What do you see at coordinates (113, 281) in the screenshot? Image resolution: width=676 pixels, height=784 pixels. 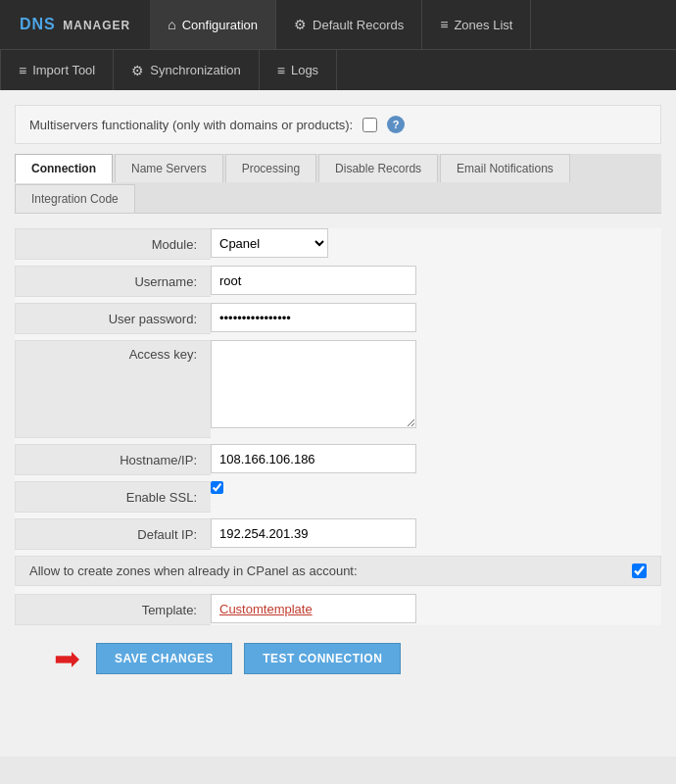 I see `username-label: Username:` at bounding box center [113, 281].